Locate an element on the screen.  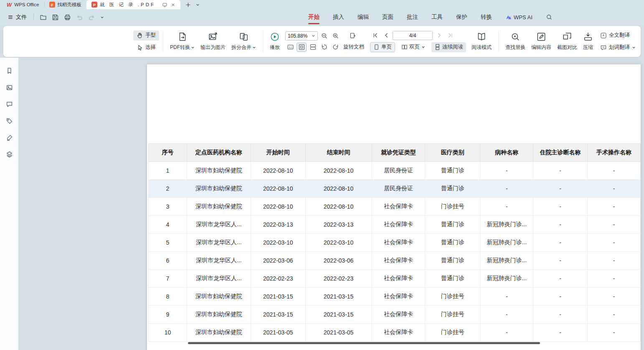
compress-label: 压缩 is located at coordinates (588, 48).